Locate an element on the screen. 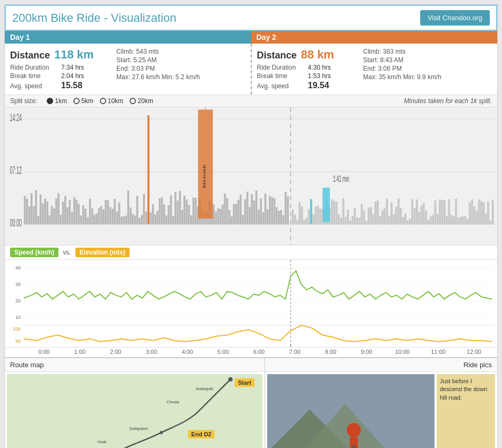 The image size is (502, 448). svg-text: Visak is located at coordinates (102, 442).